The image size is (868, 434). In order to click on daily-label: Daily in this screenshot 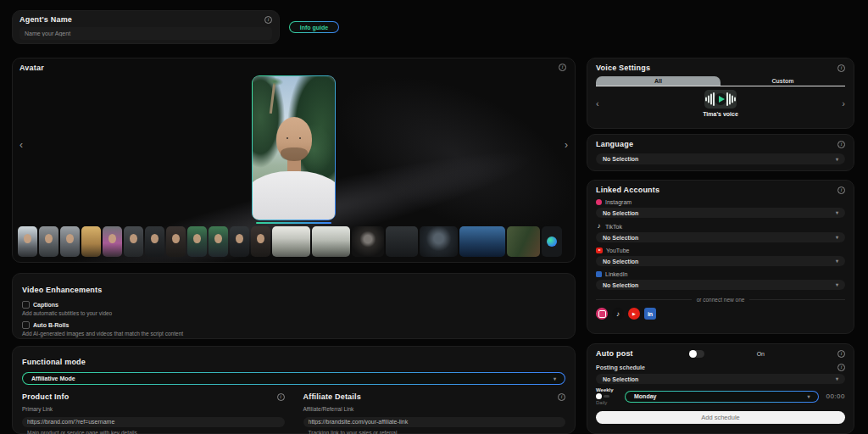, I will do `click(602, 403)`.